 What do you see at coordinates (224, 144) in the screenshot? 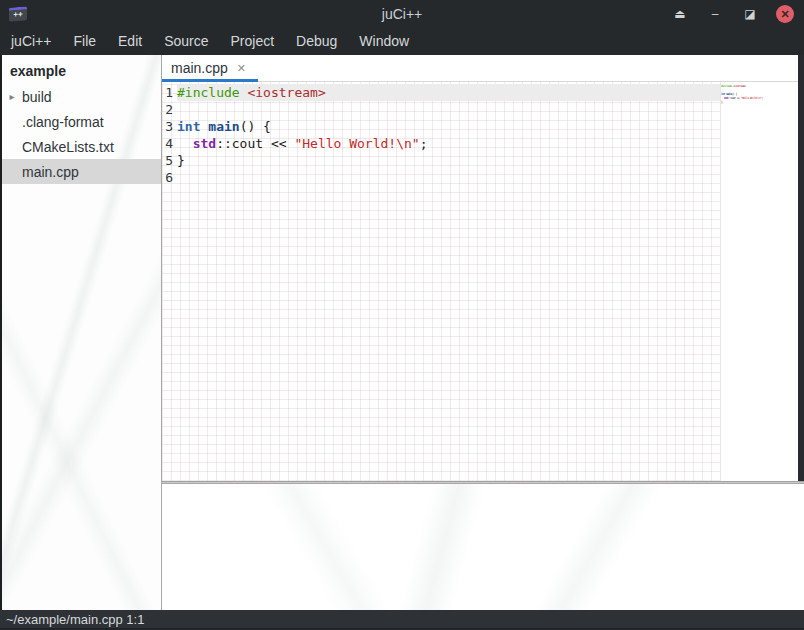
I see `token-plain: ::` at bounding box center [224, 144].